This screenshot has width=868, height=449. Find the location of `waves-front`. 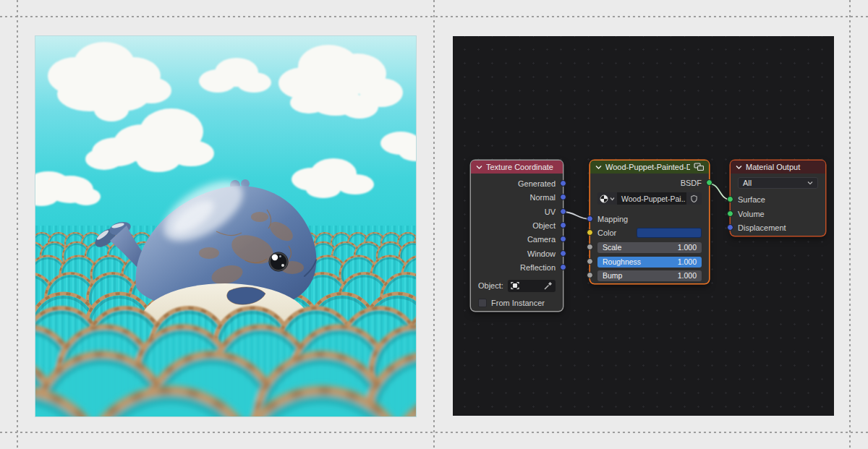

waves-front is located at coordinates (226, 362).